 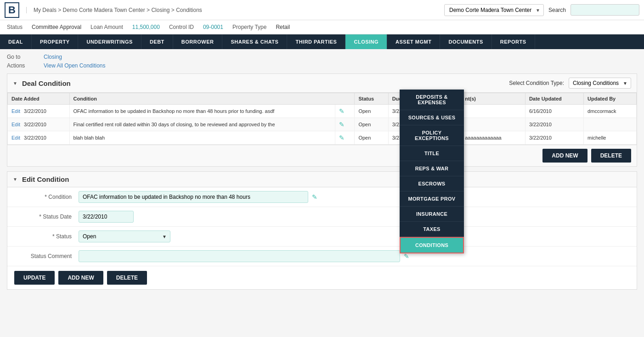 I want to click on condition-row: * Condition ✎, so click(x=322, y=197).